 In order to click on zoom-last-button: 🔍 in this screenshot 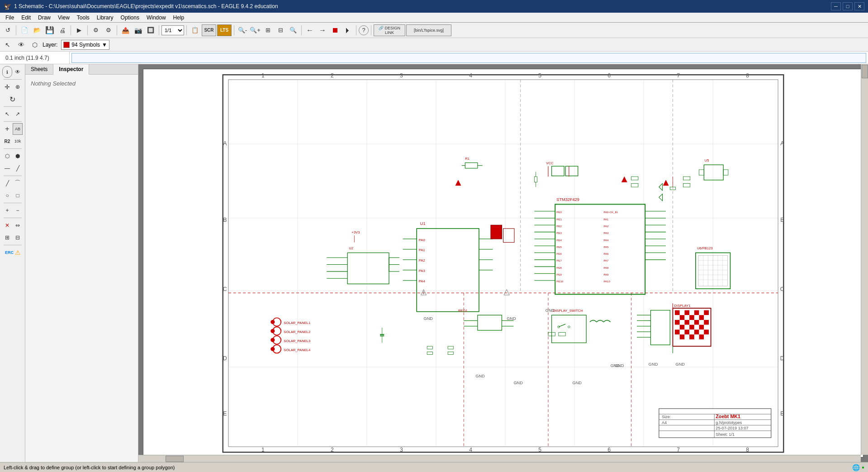, I will do `click(293, 30)`.